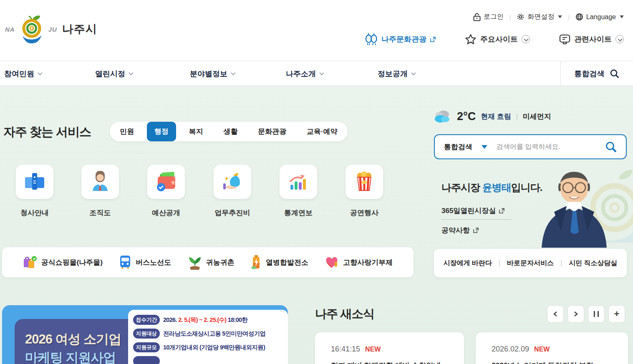 The height and width of the screenshot is (364, 633). I want to click on quicklink-shopping-mall: 공식쇼핑몰(나주몰), so click(63, 262).